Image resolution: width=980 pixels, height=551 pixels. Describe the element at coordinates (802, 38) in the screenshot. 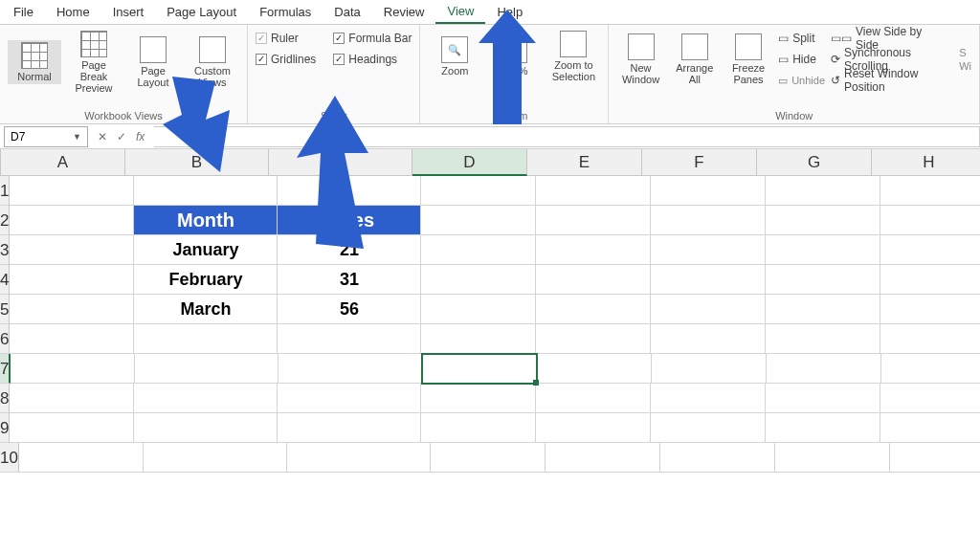

I see `split-button: ▭Split` at that location.